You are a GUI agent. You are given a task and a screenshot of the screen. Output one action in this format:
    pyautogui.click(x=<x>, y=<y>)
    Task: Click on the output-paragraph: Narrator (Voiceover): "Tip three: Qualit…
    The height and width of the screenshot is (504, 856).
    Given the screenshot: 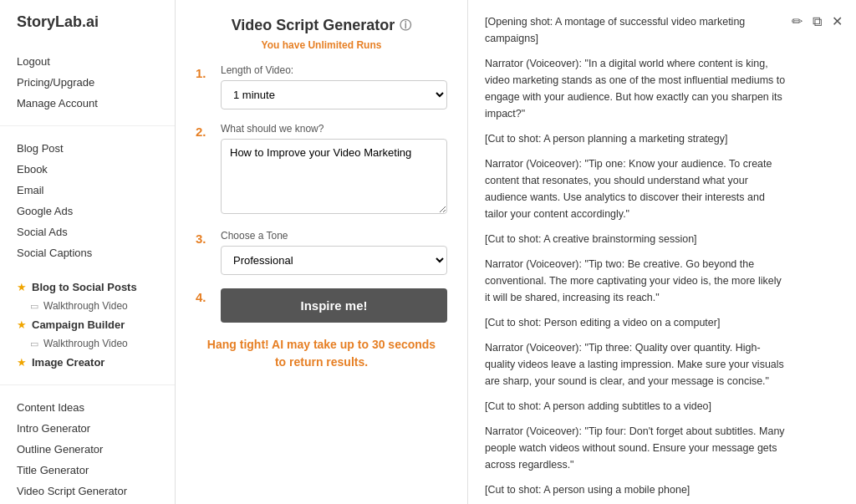 What is the action you would take?
    pyautogui.click(x=637, y=364)
    